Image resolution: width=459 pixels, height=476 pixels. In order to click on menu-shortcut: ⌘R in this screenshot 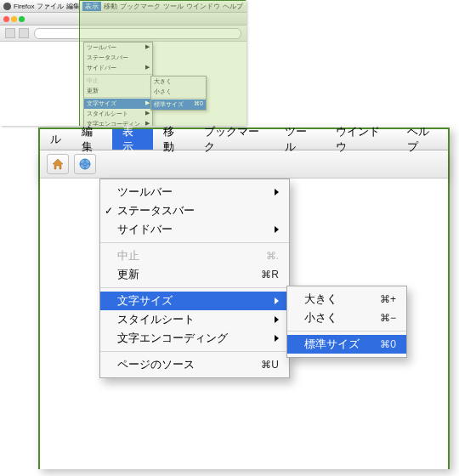, I will do `click(270, 275)`.